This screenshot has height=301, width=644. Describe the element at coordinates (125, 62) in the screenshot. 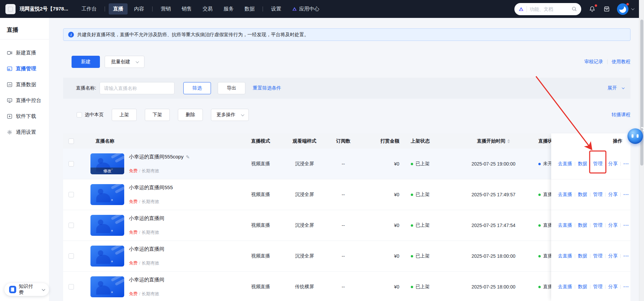

I see `batch-create-button: 批量创建` at that location.